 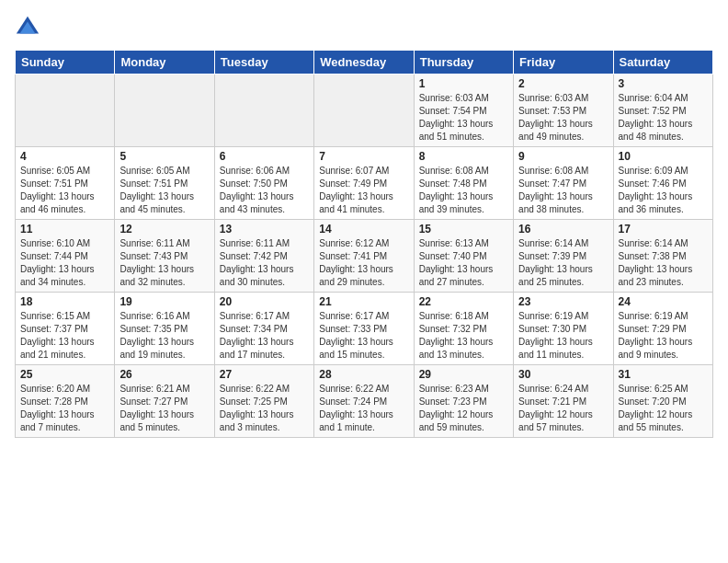 I want to click on day-number: 23, so click(x=563, y=302).